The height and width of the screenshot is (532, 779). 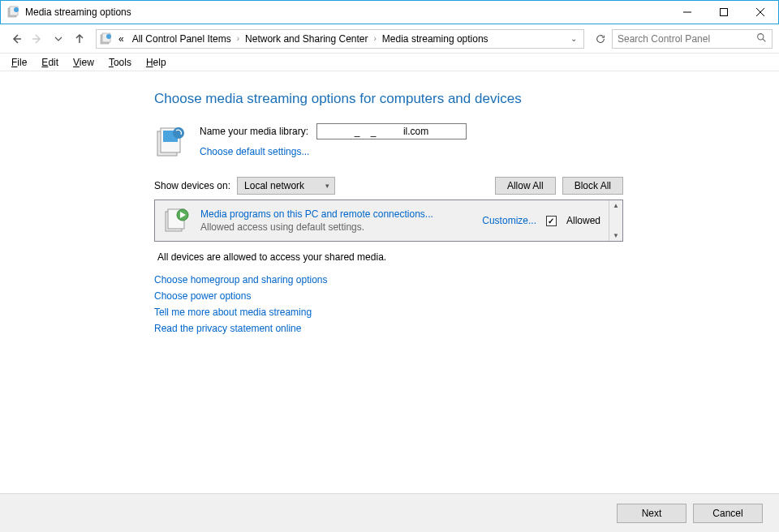 What do you see at coordinates (381, 221) in the screenshot?
I see `device-row: Media programs on this PC and remote con…` at bounding box center [381, 221].